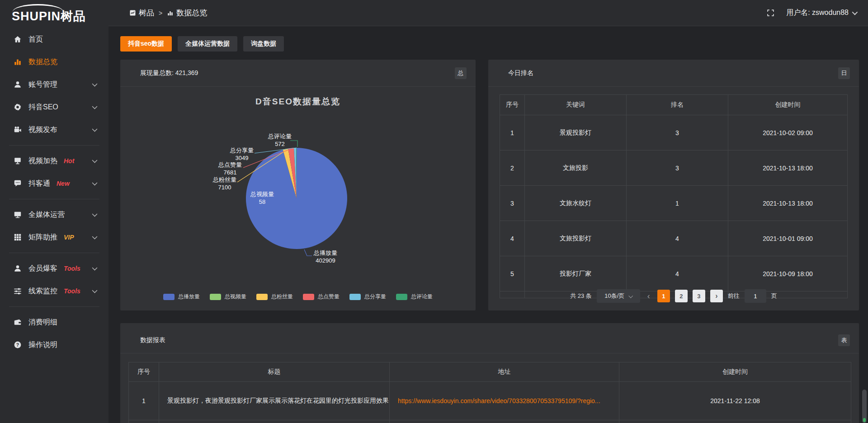  I want to click on day-badge-button: 日, so click(844, 73).